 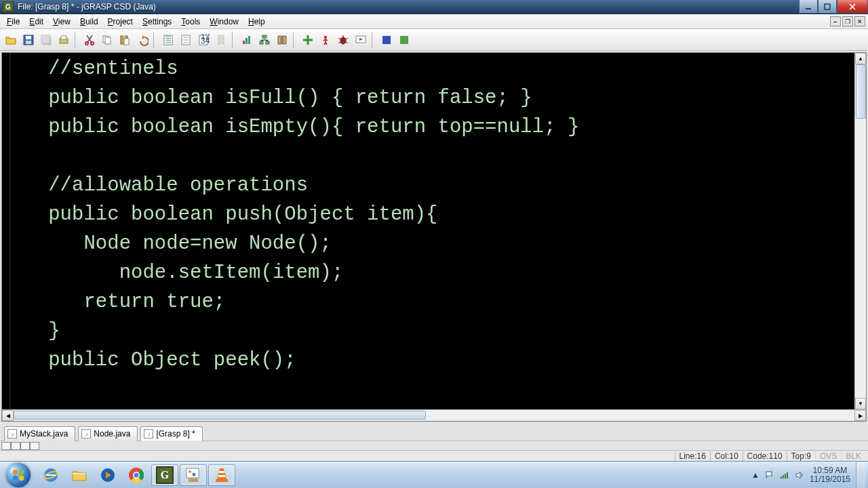 I want to click on editor-tab: ᴊMyStack.java, so click(x=39, y=434).